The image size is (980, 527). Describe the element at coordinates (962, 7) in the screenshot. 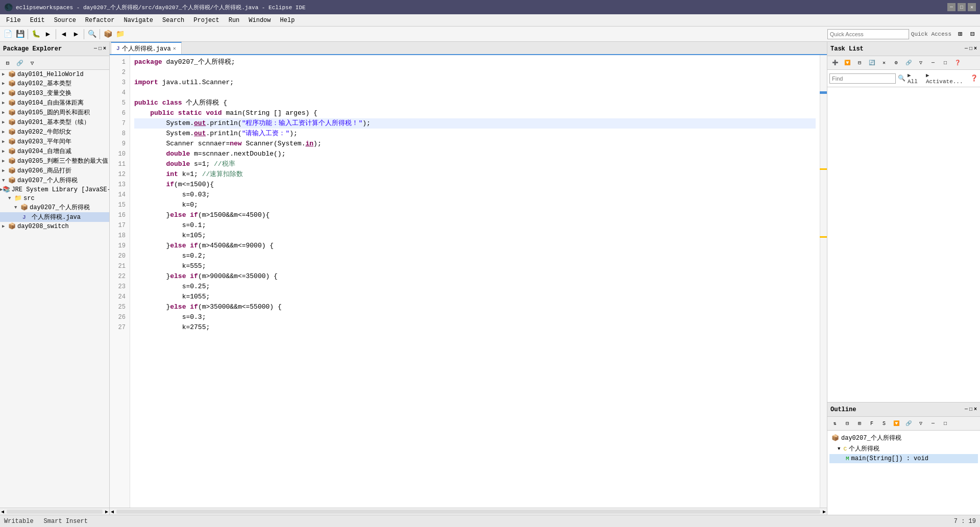

I see `maximize-button: □` at that location.